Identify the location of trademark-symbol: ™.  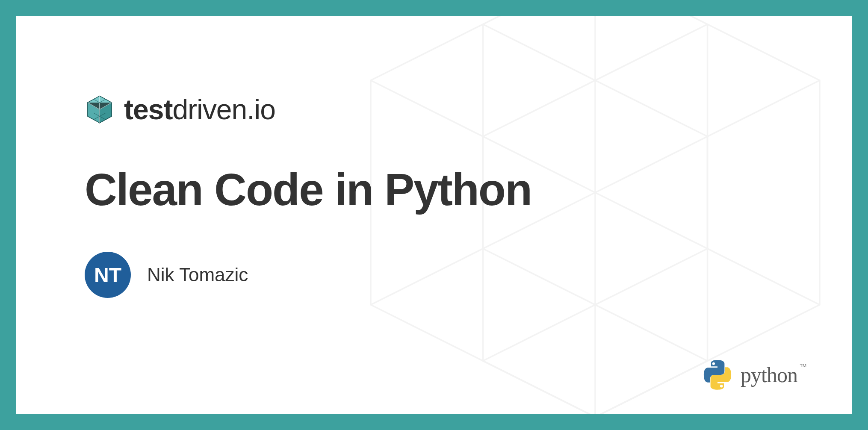
(803, 367).